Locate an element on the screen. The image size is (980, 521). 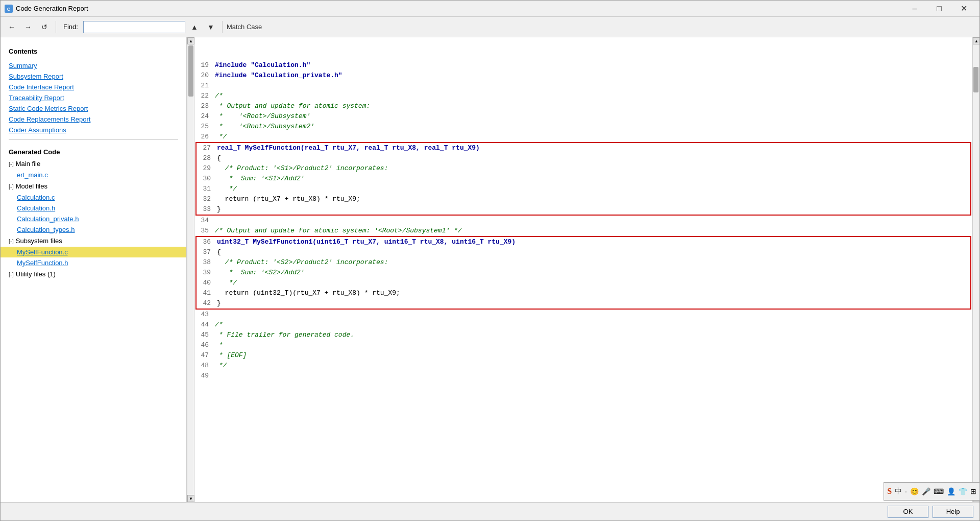
ime-shirt-icon: 👕 is located at coordinates (963, 491).